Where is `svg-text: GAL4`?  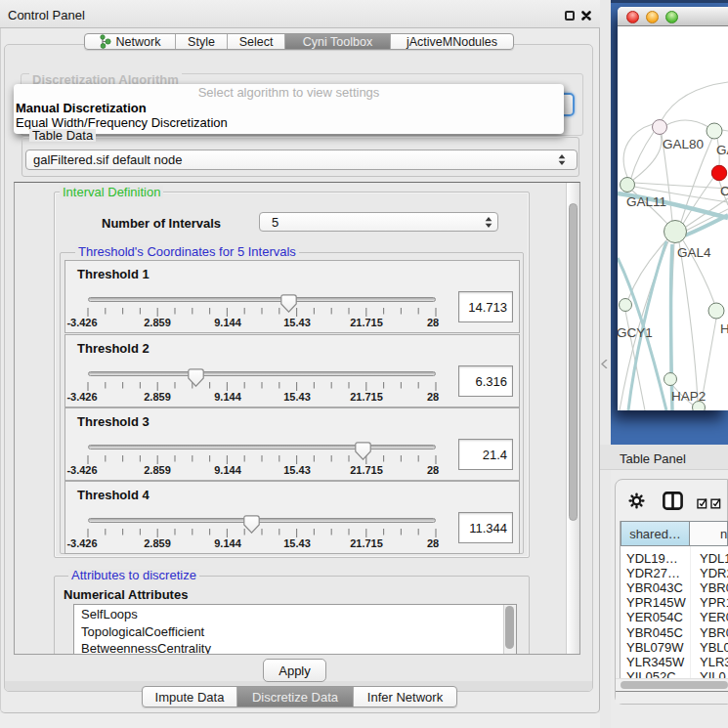
svg-text: GAL4 is located at coordinates (694, 252).